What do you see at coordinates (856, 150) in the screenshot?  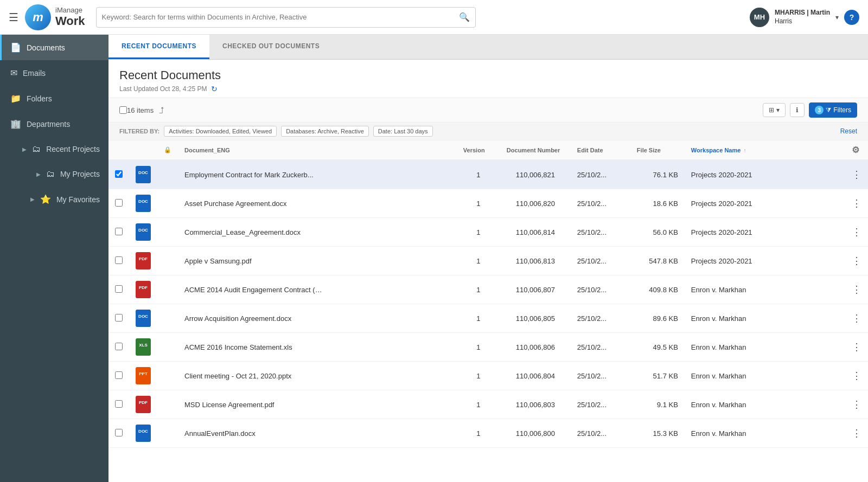 I see `column-settings-icon: ⚙` at bounding box center [856, 150].